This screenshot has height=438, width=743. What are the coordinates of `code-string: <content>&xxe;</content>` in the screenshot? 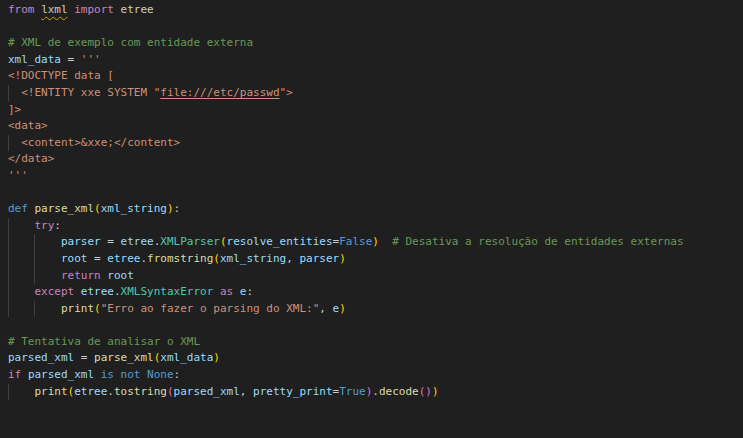 It's located at (100, 142).